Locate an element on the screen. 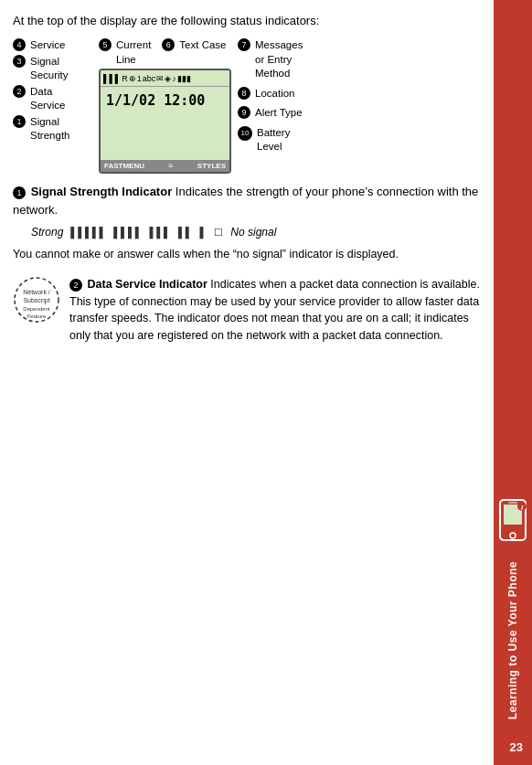  location-icon: ◈ is located at coordinates (168, 79).